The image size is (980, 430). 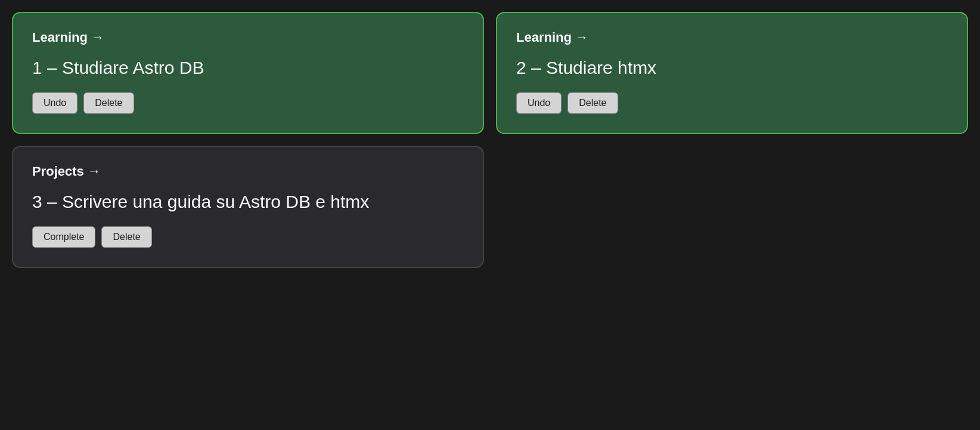 I want to click on empty-grid-cell, so click(x=732, y=207).